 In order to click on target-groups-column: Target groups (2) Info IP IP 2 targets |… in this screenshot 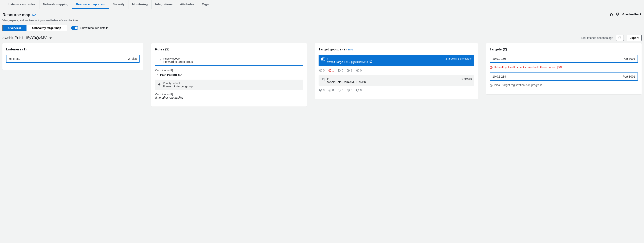, I will do `click(396, 71)`.